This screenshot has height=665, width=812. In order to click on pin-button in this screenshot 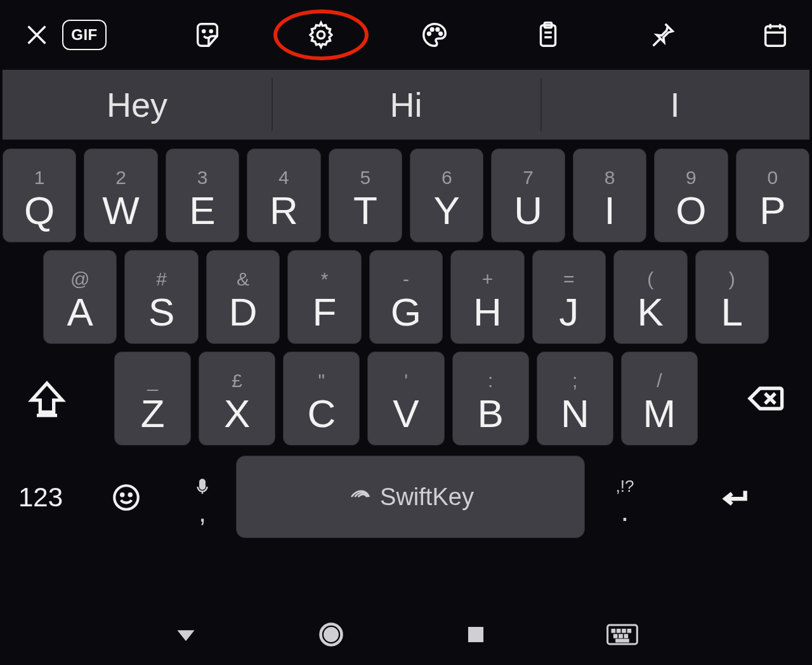, I will do `click(662, 35)`.